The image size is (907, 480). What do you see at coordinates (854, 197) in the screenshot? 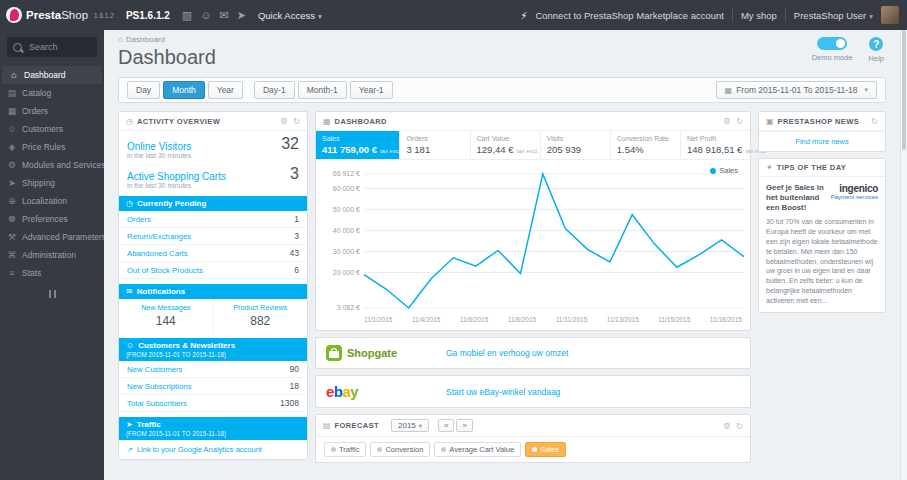
I see `ingenico-subtitle: Payment services` at bounding box center [854, 197].